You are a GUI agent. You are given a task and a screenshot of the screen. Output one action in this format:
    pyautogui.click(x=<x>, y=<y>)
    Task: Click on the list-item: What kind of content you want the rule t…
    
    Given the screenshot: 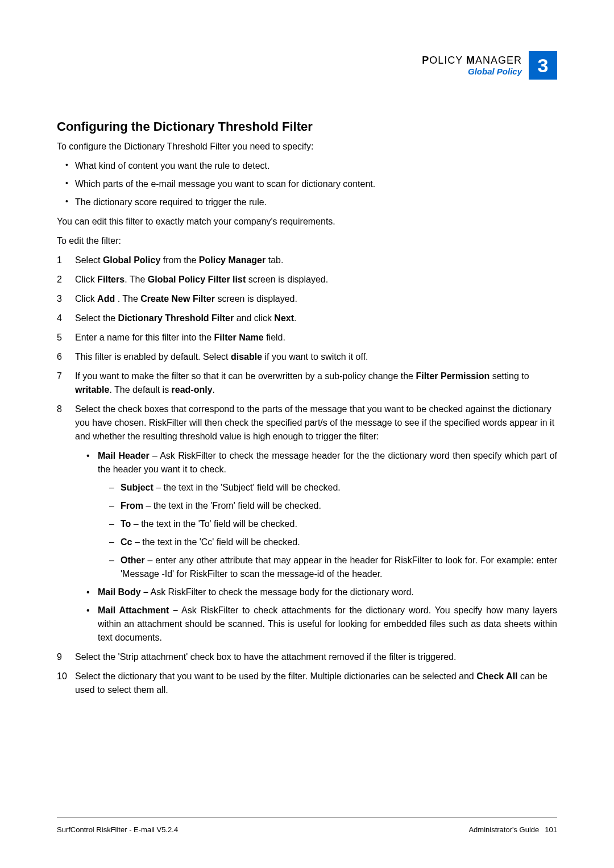 What is the action you would take?
    pyautogui.click(x=307, y=166)
    